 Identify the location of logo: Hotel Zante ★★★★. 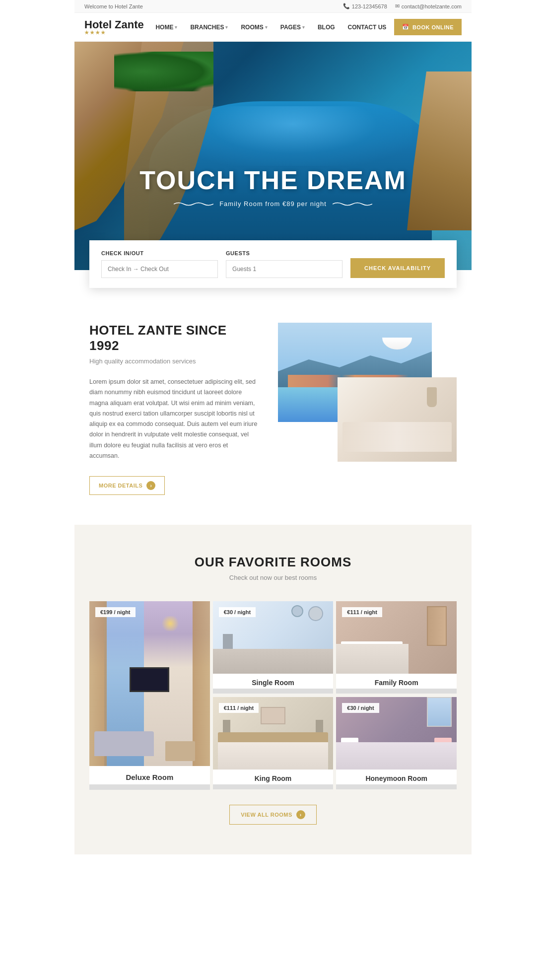
(114, 27).